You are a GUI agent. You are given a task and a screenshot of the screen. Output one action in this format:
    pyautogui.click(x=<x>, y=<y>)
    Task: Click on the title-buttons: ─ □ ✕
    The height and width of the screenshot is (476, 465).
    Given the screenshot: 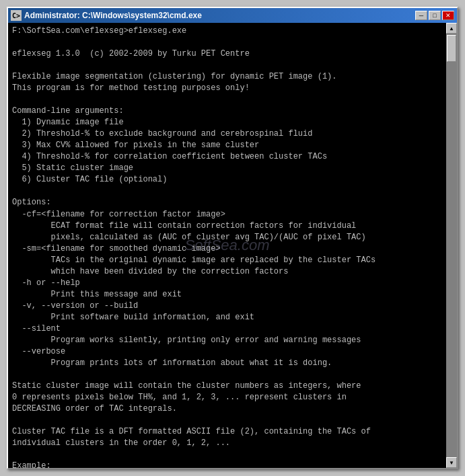 What is the action you would take?
    pyautogui.click(x=435, y=15)
    